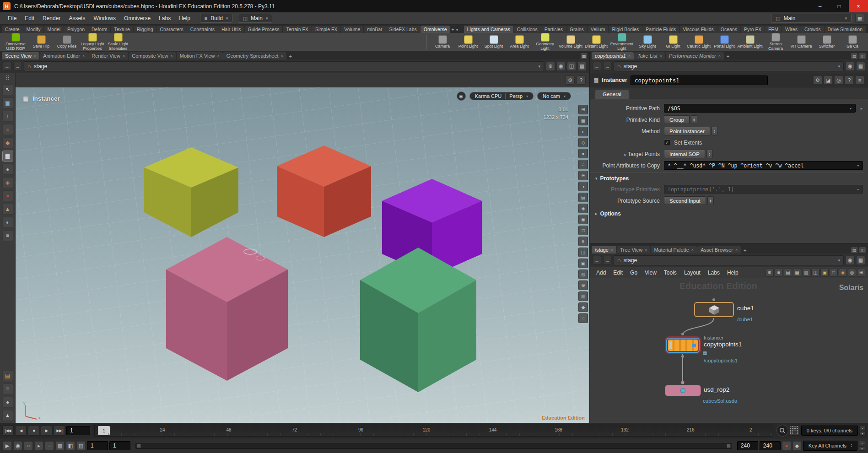 This screenshot has width=868, height=453. I want to click on translate-handle-icon: +, so click(8, 116).